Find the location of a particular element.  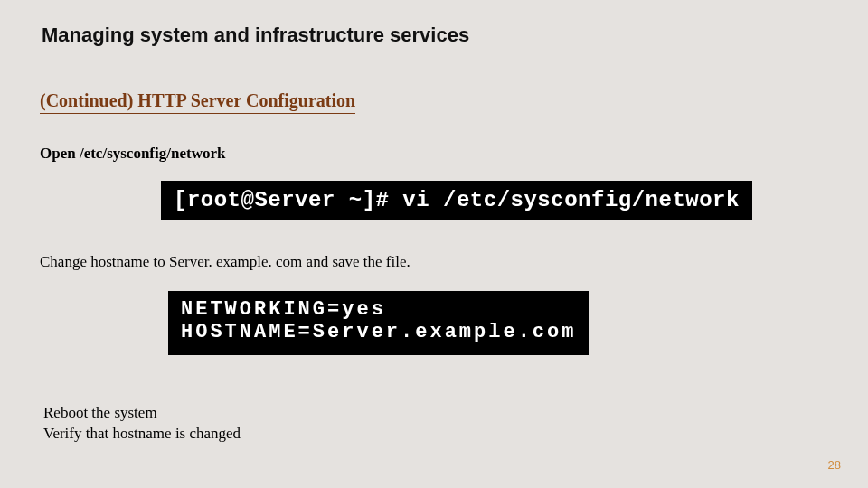

terminal-command: [root@Server ~]# vi /etc/sysconfig/netwo… is located at coordinates (457, 201).